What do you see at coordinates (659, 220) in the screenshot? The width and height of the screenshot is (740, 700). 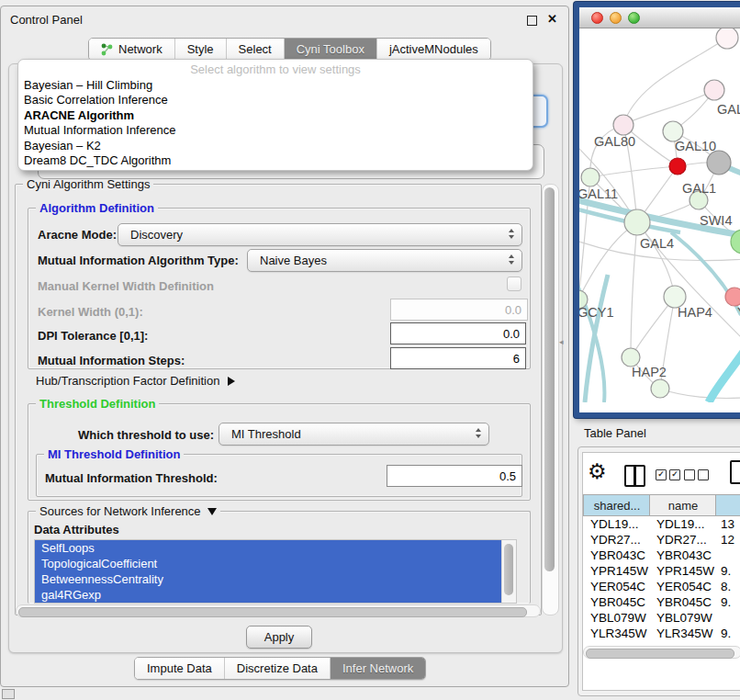 I see `network-canvas: GAL80 GAL10 GAL1 GAL11 SWI4 GAL4 GCY1 HA…` at bounding box center [659, 220].